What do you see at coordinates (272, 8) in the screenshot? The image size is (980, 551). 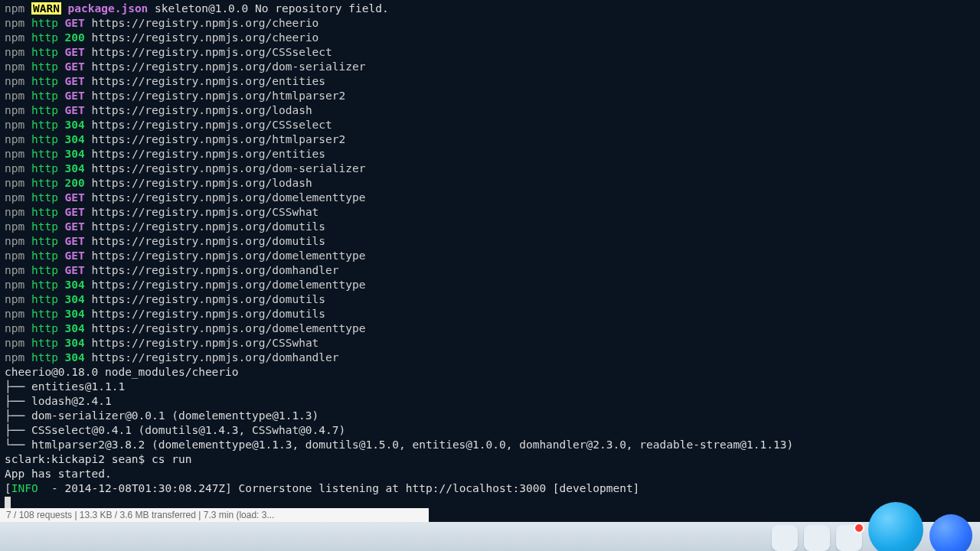 I see `warn-msg: skeleton@1.0.0 No repository field.` at bounding box center [272, 8].